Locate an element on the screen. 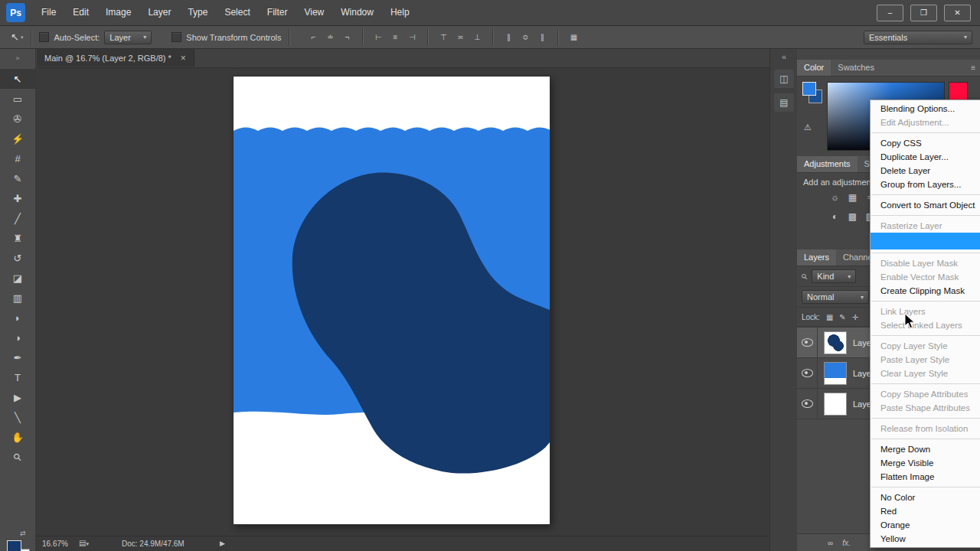 This screenshot has width=980, height=551. eyedropper-tool: ✎ is located at coordinates (18, 178).